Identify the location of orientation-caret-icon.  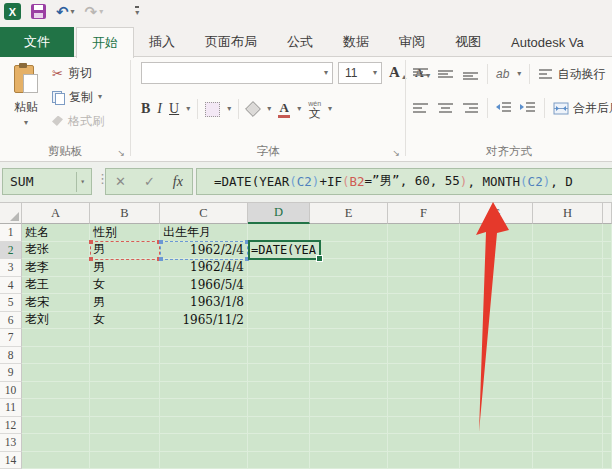
(519, 74).